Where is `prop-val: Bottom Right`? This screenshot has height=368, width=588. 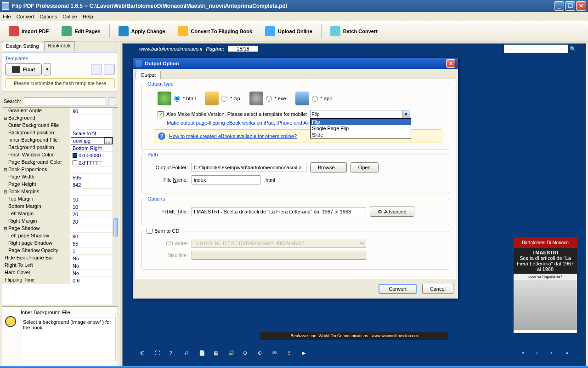
prop-val: Bottom Right is located at coordinates (92, 148).